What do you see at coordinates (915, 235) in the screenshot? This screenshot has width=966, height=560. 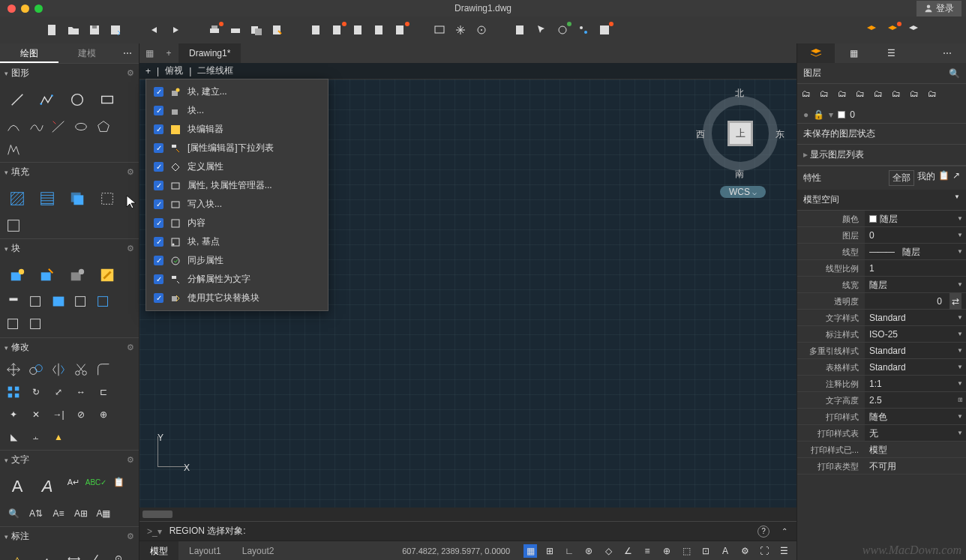 I see `prop-layer: 0▼` at bounding box center [915, 235].